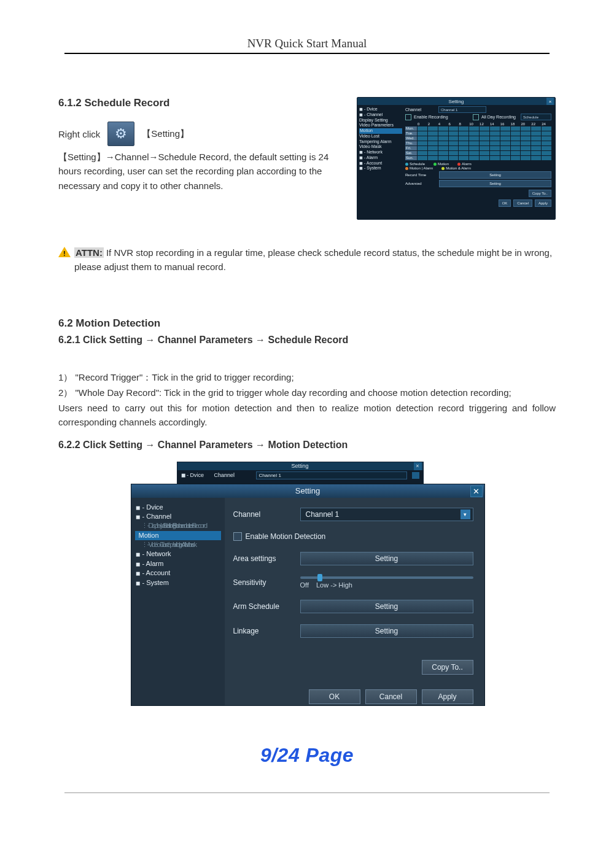  What do you see at coordinates (387, 606) in the screenshot?
I see `arm-schedule-button: Setting` at bounding box center [387, 606].